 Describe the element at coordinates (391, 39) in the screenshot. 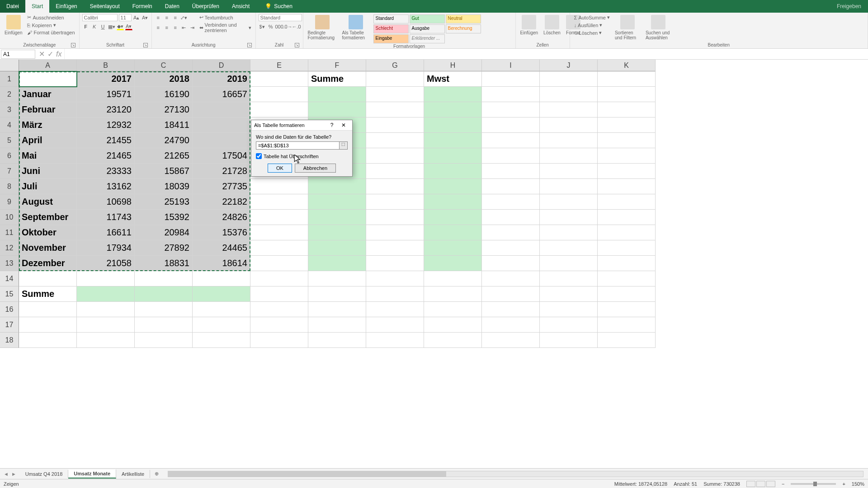

I see `style-input: Eingabe` at that location.